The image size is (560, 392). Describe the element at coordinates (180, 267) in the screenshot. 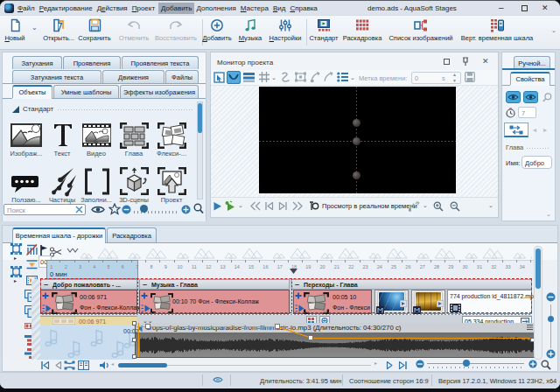

I see `svg-text: 10` at that location.